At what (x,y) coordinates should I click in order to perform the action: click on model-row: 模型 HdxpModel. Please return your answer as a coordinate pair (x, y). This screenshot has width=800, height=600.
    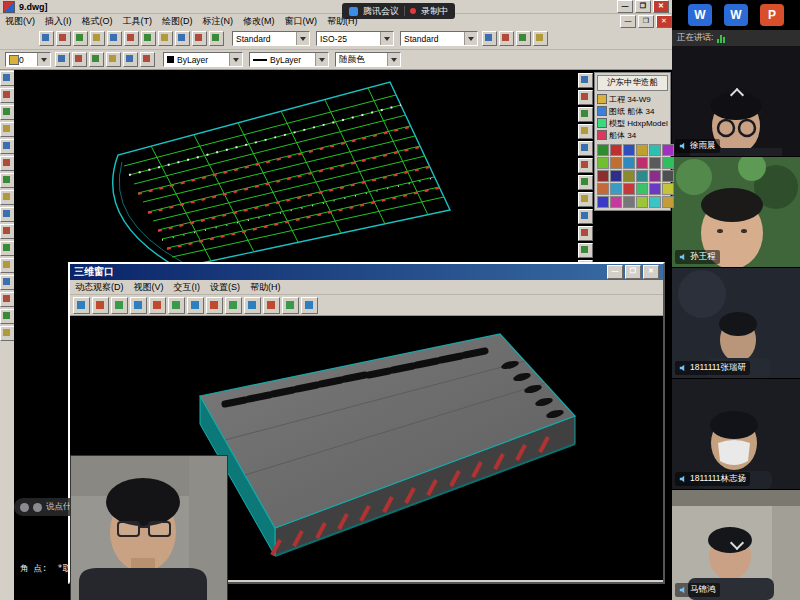
    Looking at the image, I should click on (632, 123).